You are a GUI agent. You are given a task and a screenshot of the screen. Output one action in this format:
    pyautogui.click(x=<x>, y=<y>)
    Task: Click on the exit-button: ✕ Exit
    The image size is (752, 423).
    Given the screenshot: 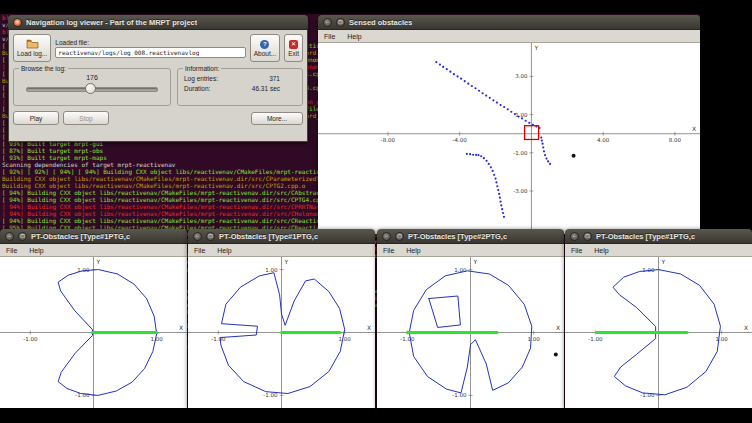 What is the action you would take?
    pyautogui.click(x=294, y=48)
    